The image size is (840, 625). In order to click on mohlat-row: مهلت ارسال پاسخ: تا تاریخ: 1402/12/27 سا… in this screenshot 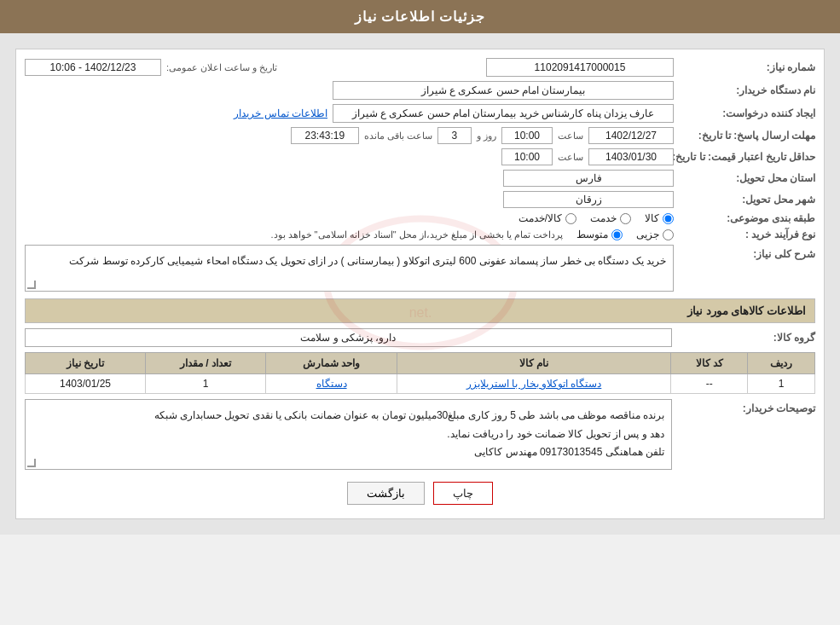, I will do `click(420, 136)`.